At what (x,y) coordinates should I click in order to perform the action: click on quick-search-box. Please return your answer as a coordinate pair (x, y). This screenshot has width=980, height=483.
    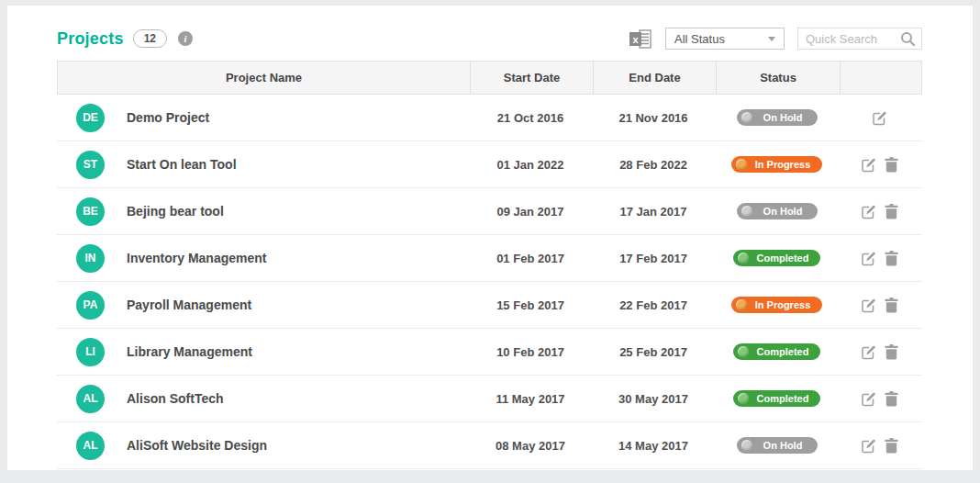
    Looking at the image, I should click on (860, 39).